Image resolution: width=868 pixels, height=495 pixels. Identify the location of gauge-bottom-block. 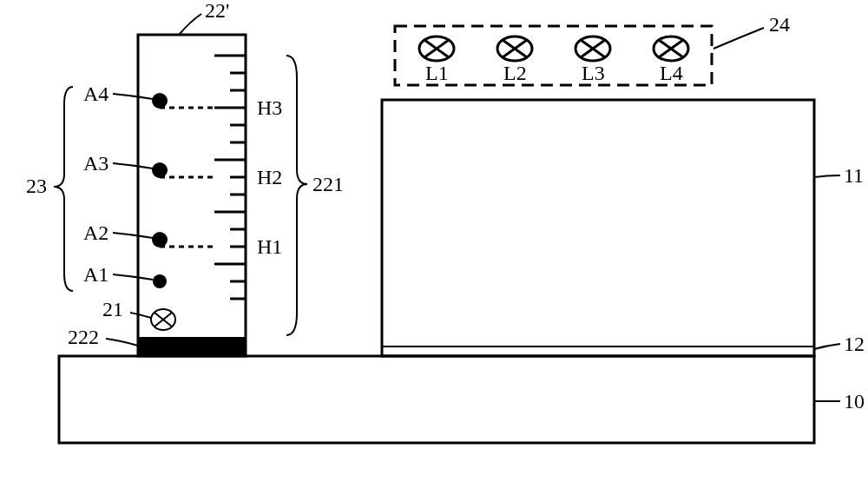
(192, 346).